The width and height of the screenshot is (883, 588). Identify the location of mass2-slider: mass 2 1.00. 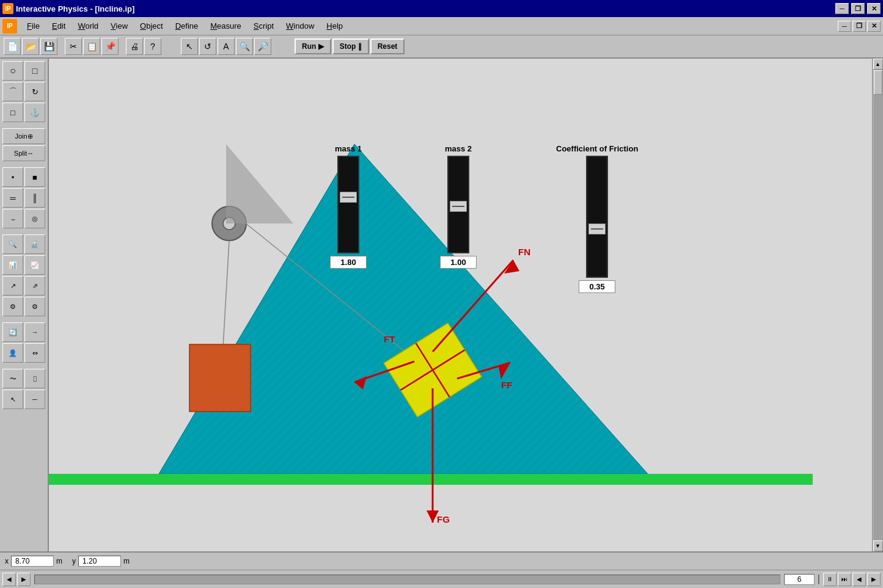
(458, 206).